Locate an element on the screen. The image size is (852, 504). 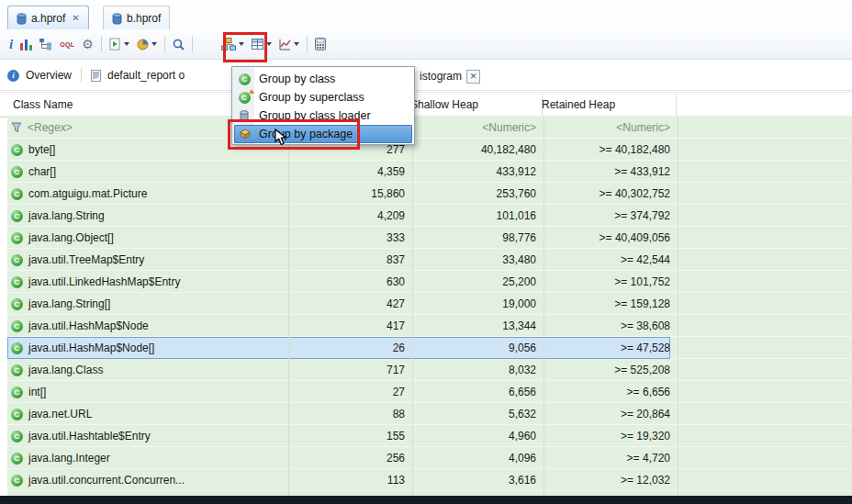
class-name-cell: Cjava.util.HashMap$Node is located at coordinates (149, 326).